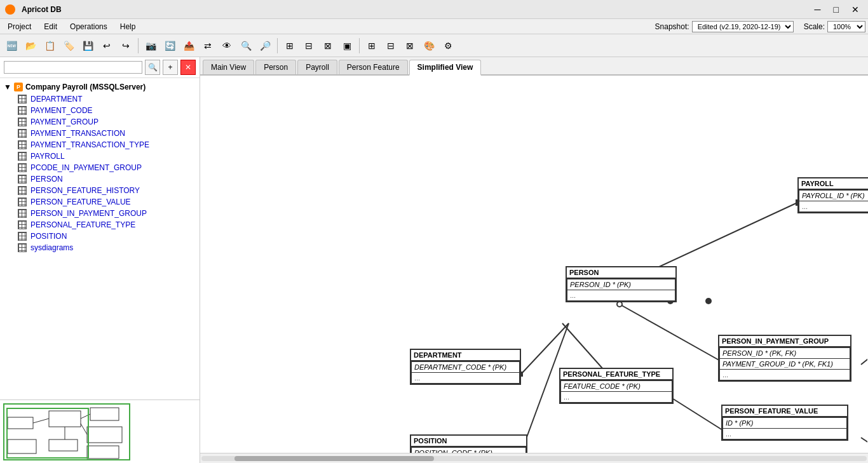 Image resolution: width=868 pixels, height=463 pixels. I want to click on info-button: 📋, so click(50, 46).